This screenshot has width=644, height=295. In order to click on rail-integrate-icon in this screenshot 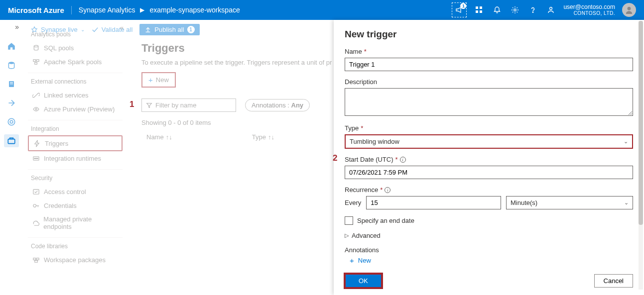, I will do `click(11, 103)`.